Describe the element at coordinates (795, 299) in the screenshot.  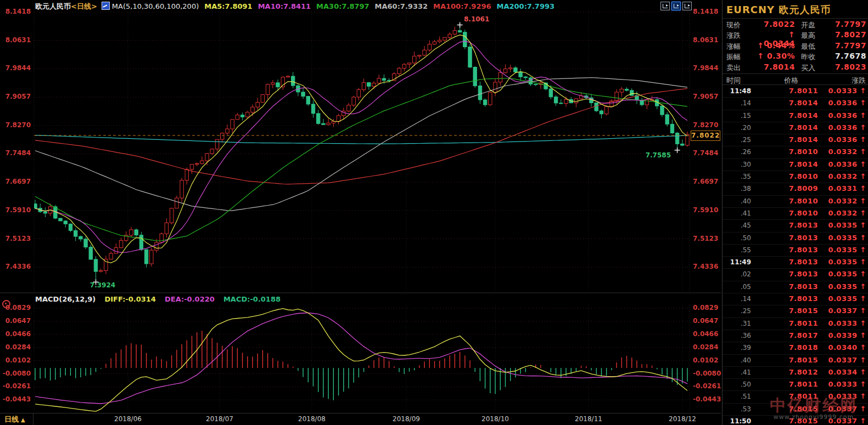
I see `tape-row: .147.80130.0335 ↑` at that location.